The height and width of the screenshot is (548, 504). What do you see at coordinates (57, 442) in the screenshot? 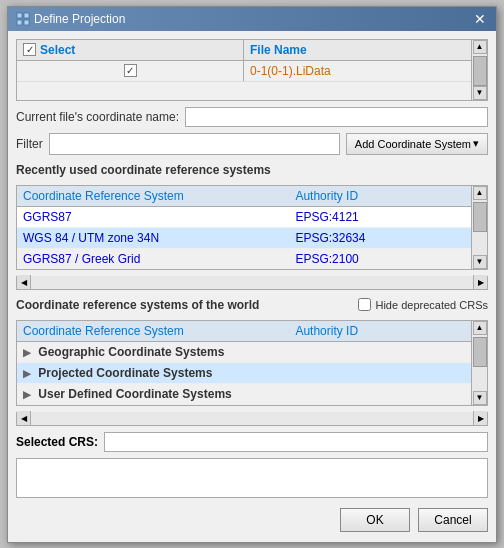
I see `selected-crs-label: Selected CRS:` at bounding box center [57, 442].